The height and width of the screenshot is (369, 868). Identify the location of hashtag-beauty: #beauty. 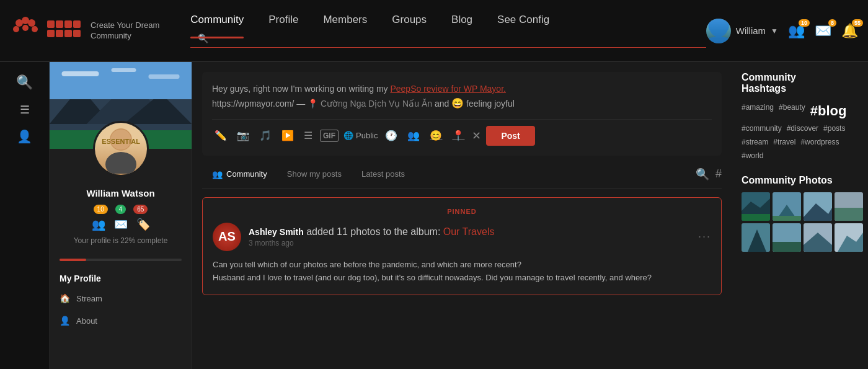
(792, 111).